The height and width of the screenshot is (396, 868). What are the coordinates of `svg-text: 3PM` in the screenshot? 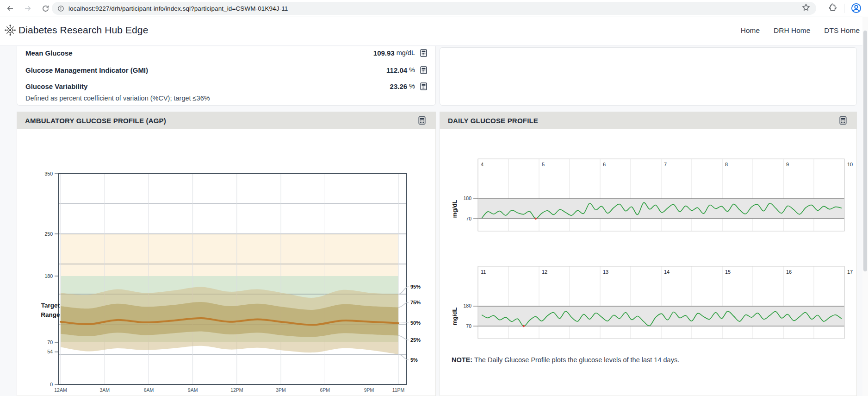 It's located at (281, 390).